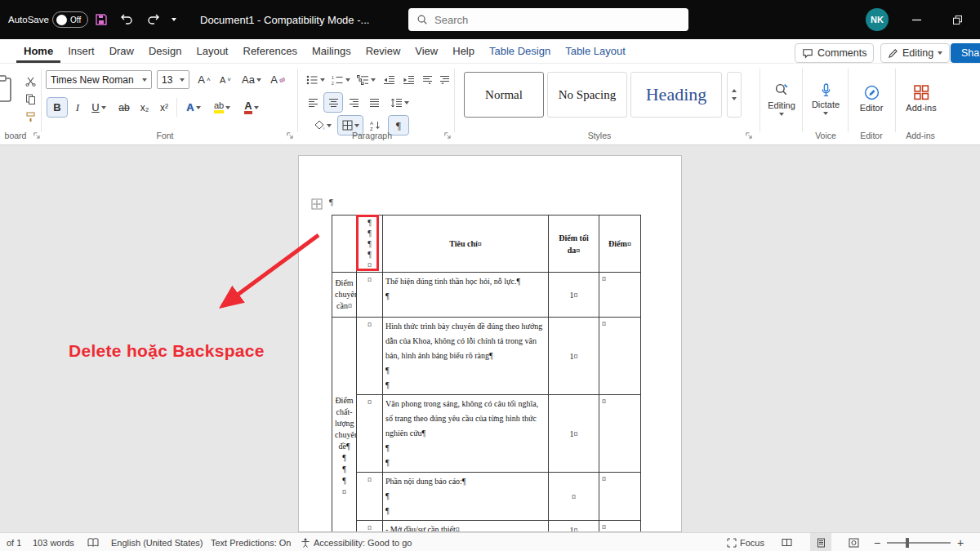  I want to click on tab-draw: Draw, so click(122, 51).